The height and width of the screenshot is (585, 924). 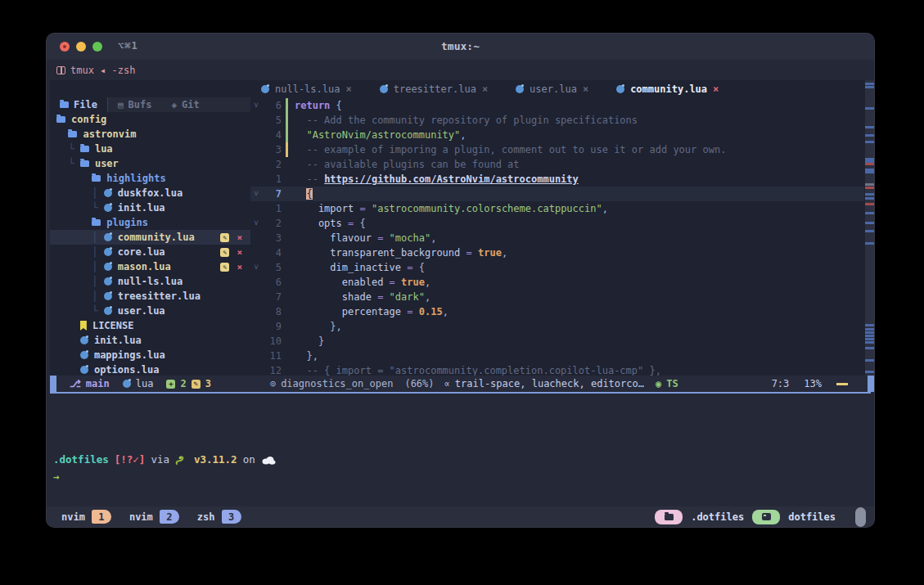 What do you see at coordinates (151, 105) in the screenshot?
I see `explorer-header: File ▤ Bufs ◈ Git` at bounding box center [151, 105].